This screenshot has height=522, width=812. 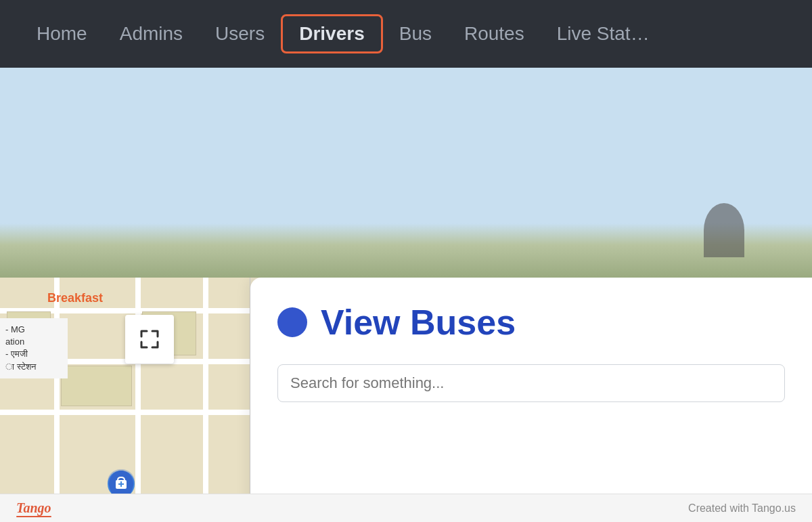 What do you see at coordinates (240, 34) in the screenshot?
I see `nav-item-users: Users` at bounding box center [240, 34].